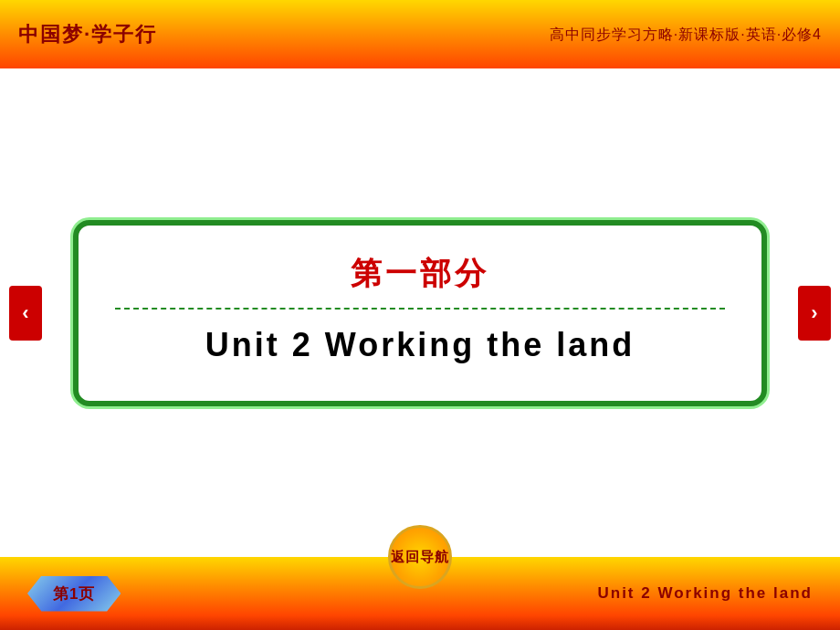 The image size is (840, 630). What do you see at coordinates (74, 593) in the screenshot?
I see `page-number-badge: 第1页` at bounding box center [74, 593].